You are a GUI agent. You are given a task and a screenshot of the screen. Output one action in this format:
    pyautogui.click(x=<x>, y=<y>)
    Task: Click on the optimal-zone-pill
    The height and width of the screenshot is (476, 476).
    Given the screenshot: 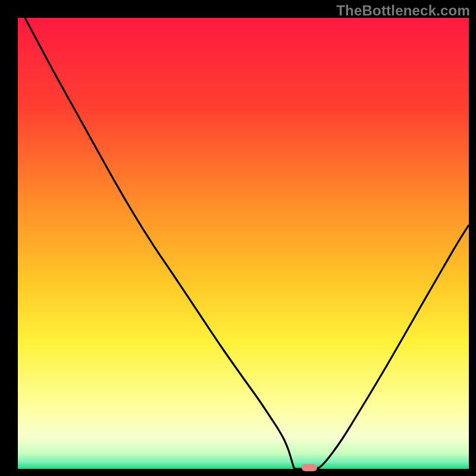 What is the action you would take?
    pyautogui.click(x=309, y=468)
    